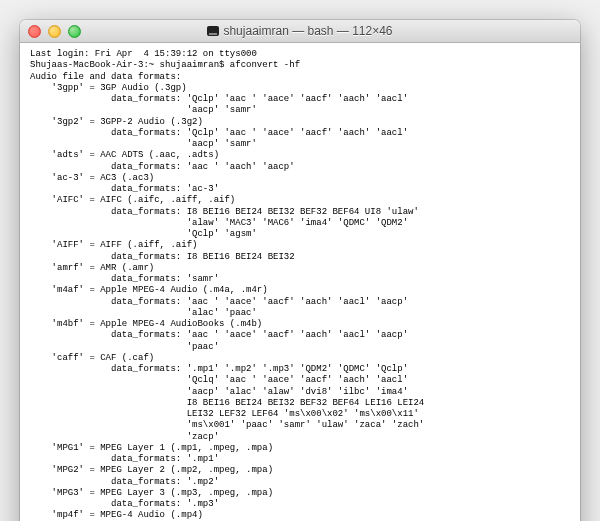  What do you see at coordinates (54, 32) in the screenshot?
I see `minimize-icon` at bounding box center [54, 32].